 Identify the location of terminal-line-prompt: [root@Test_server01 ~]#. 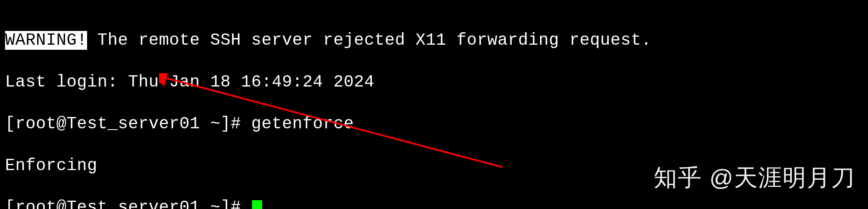
(434, 203).